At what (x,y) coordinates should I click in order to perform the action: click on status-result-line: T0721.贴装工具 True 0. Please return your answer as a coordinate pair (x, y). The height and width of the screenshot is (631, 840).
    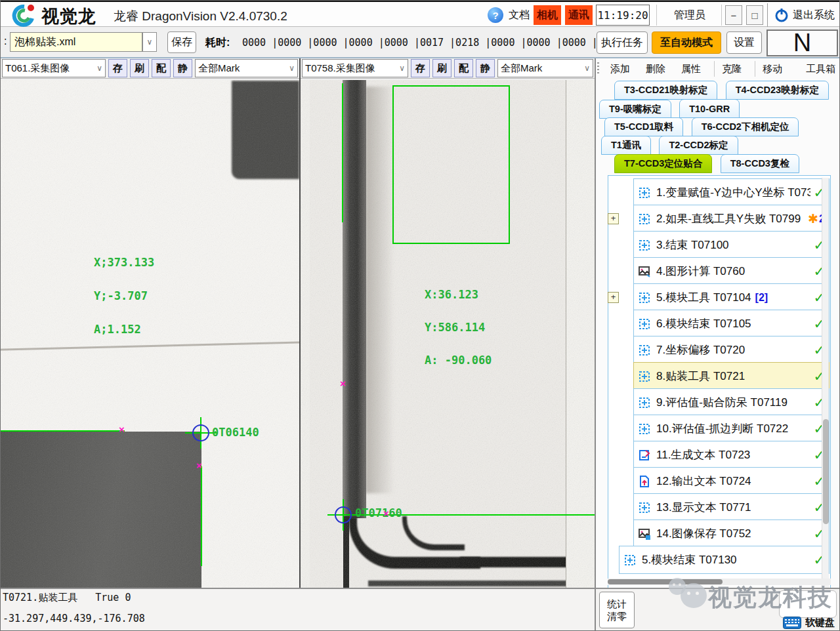
    Looking at the image, I should click on (67, 598).